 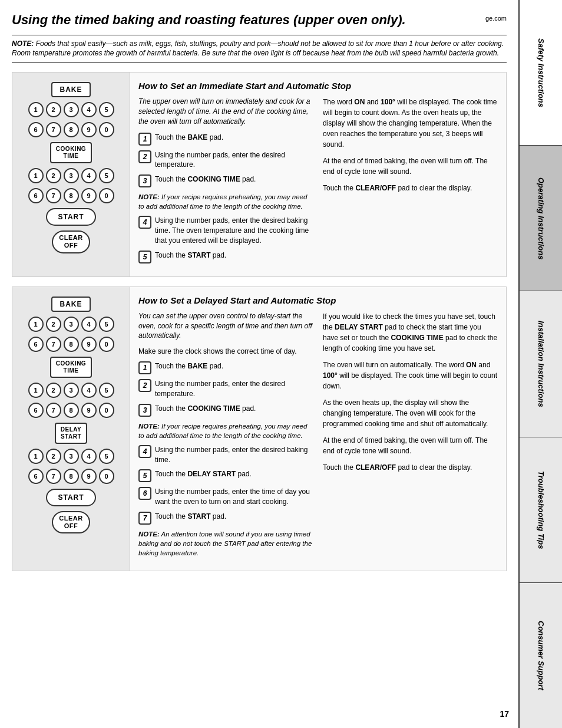 I want to click on num-row-5b: 6 7 8 9 0, so click(x=71, y=476).